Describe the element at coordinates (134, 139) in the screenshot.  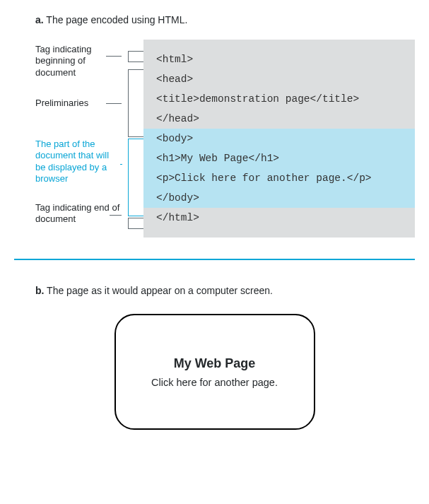
I see `bracket-column` at that location.